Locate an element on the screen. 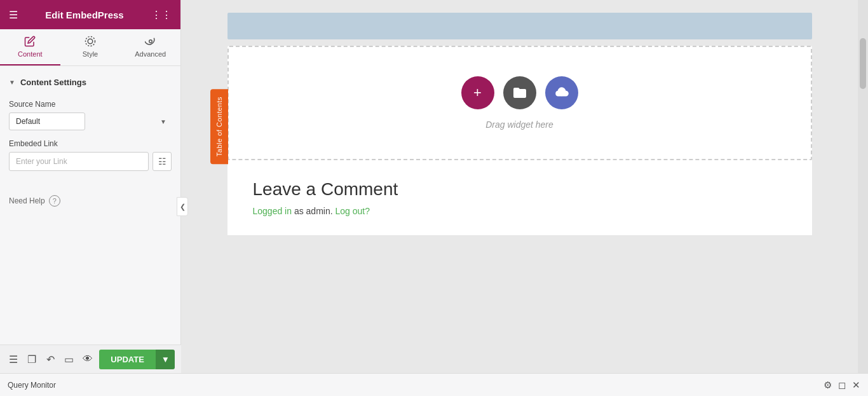 The height and width of the screenshot is (396, 868). need-help-section: Need Help ? is located at coordinates (90, 201).